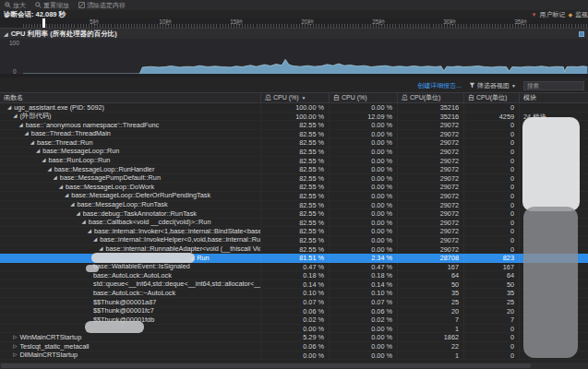 The height and width of the screenshot is (369, 588). Describe the element at coordinates (130, 98) in the screenshot. I see `col-header-function-name: 函数名` at that location.